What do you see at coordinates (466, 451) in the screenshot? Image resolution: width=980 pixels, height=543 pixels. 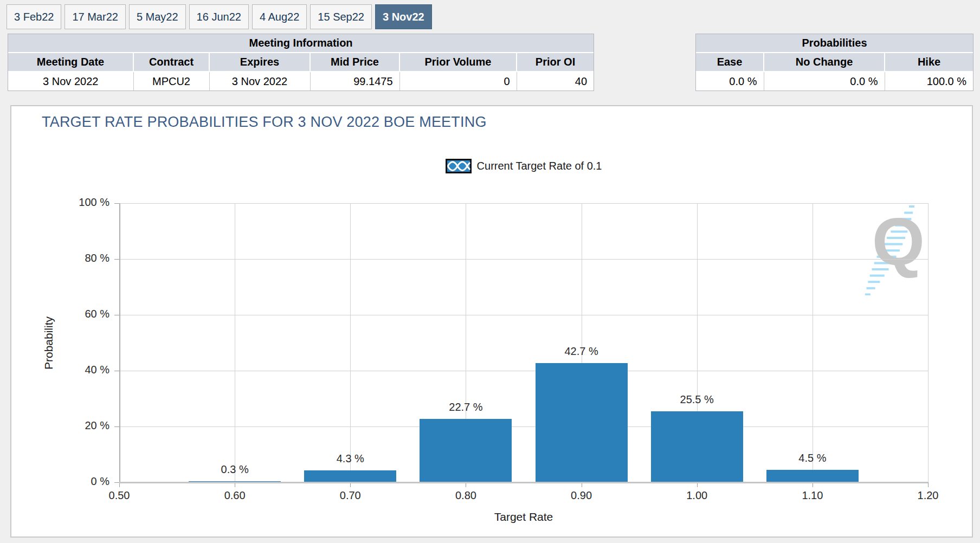 I see `bar-0.80` at bounding box center [466, 451].